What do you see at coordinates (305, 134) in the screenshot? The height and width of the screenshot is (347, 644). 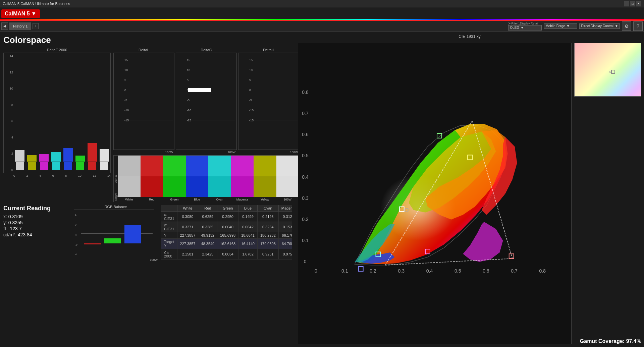 I see `svg-text: 0.6` at bounding box center [305, 134].